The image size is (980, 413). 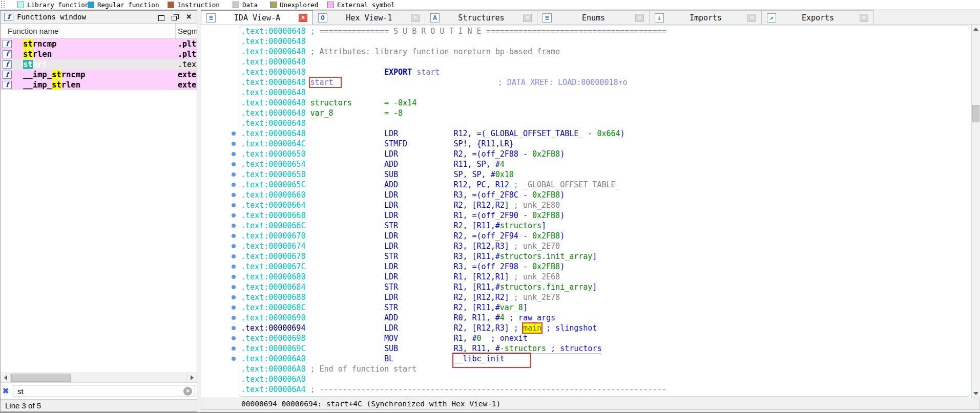 What do you see at coordinates (454, 297) in the screenshot?
I see `asm-line: .text:00000688 LDR R2, [R12,R2] ; unk_2E…` at bounding box center [454, 297].